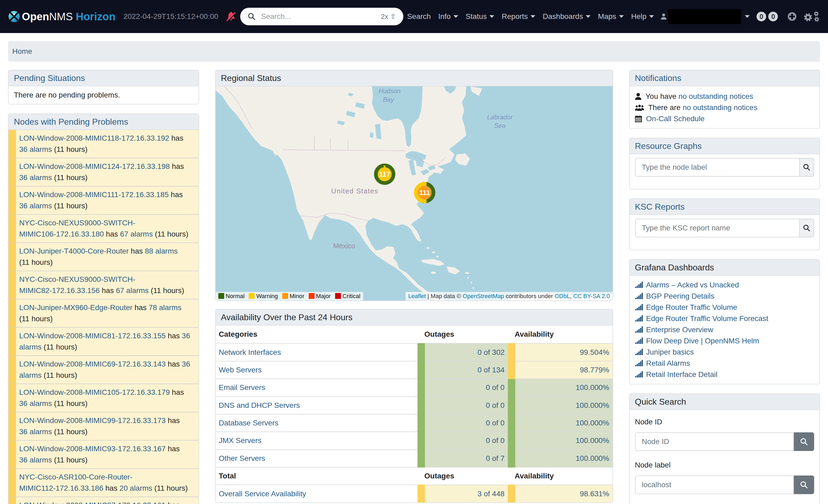 This screenshot has width=828, height=504. I want to click on svg-text: Hudson, so click(389, 91).